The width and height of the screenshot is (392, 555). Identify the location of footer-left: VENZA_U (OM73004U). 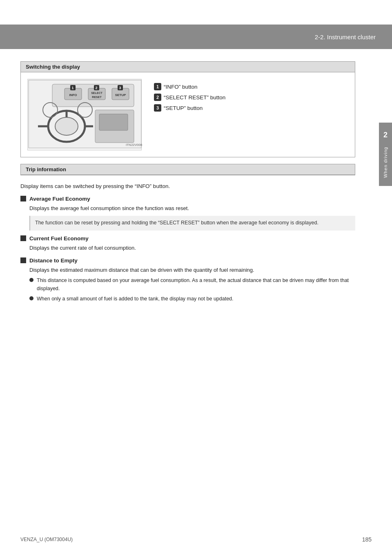
(47, 539).